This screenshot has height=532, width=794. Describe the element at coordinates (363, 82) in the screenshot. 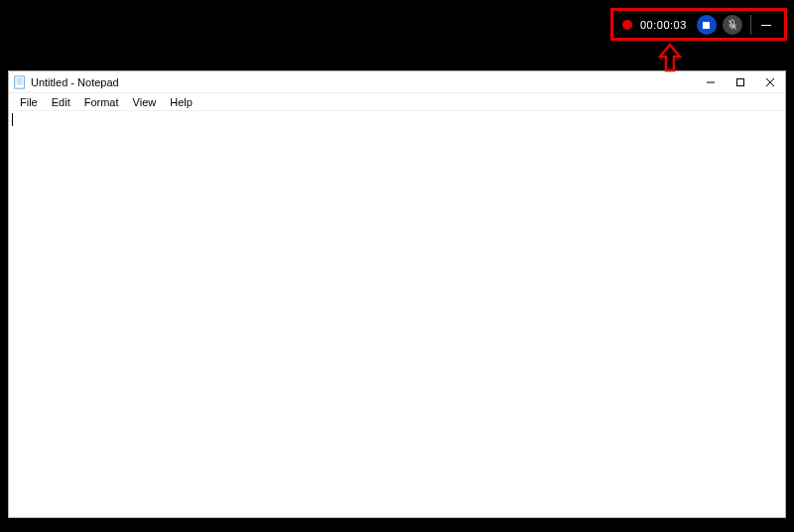

I see `window-title: Untitled - Notepad` at that location.